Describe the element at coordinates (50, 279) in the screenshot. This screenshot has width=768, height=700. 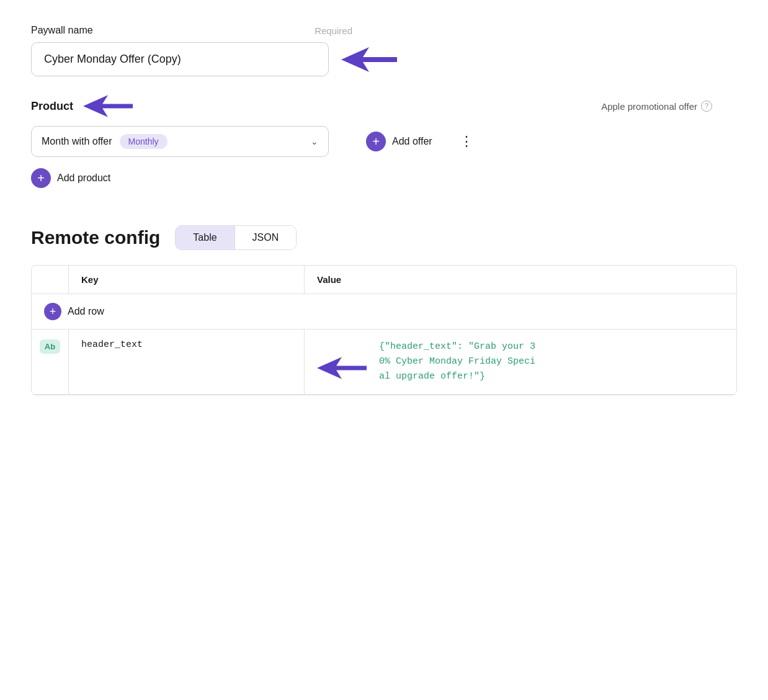
I see `col-icon-header` at that location.